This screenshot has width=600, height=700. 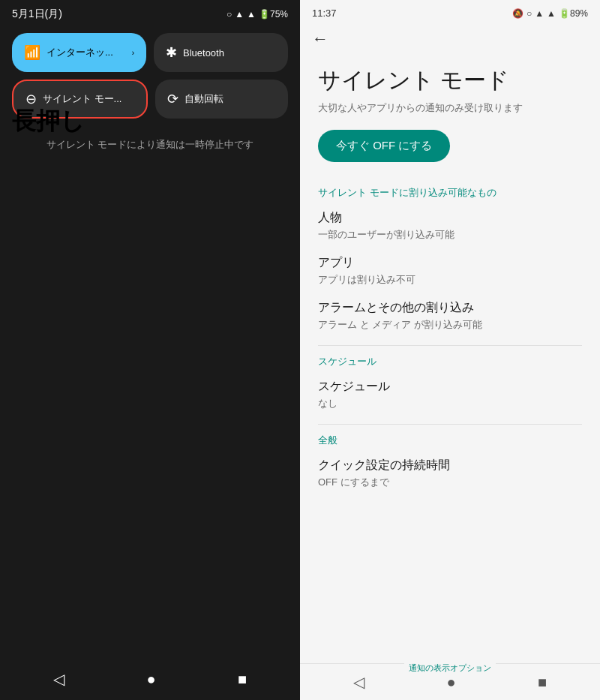 What do you see at coordinates (32, 53) in the screenshot?
I see `wifi-icon: 📶` at bounding box center [32, 53].